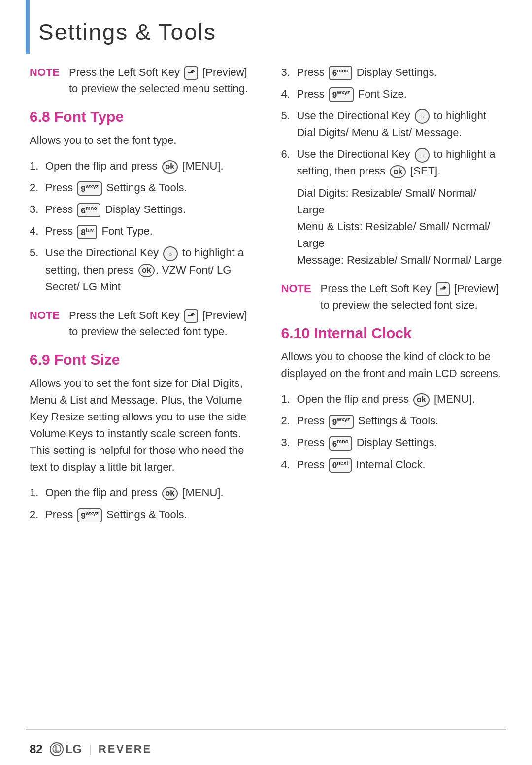 Image resolution: width=532 pixels, height=765 pixels. What do you see at coordinates (36, 749) in the screenshot?
I see `footer-page-number: 82` at bounding box center [36, 749].